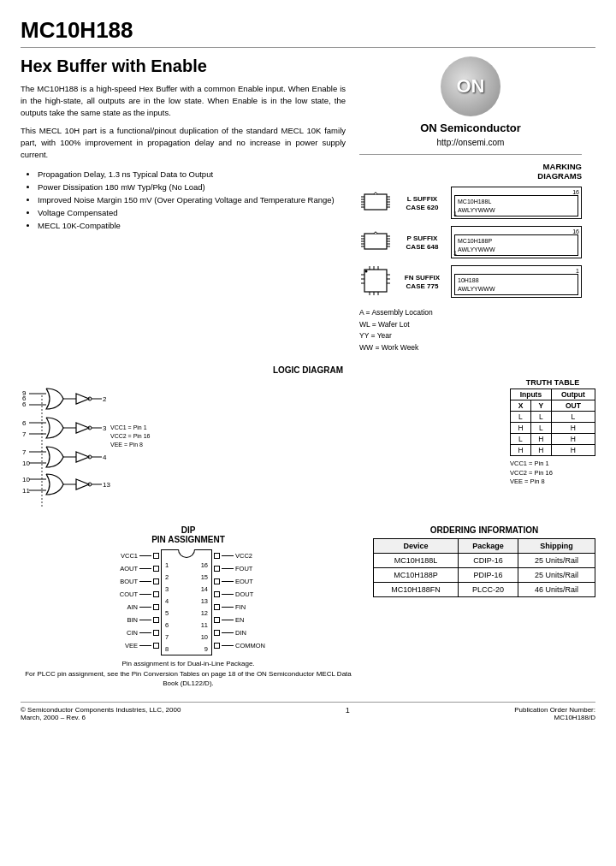  Describe the element at coordinates (241, 581) in the screenshot. I see `pin-right-3: EOUT` at that location.